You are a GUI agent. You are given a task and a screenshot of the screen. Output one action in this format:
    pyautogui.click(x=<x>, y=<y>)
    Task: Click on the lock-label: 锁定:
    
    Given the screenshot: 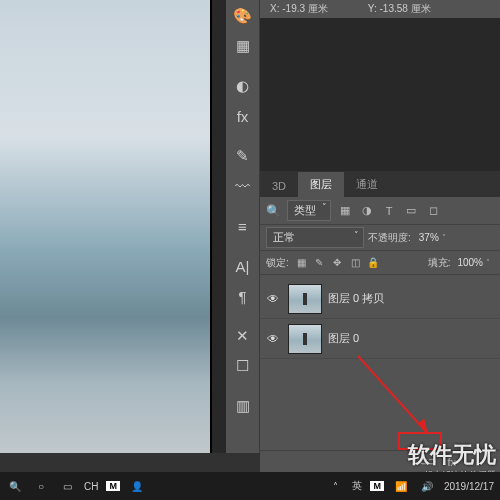 What is the action you would take?
    pyautogui.click(x=278, y=263)
    